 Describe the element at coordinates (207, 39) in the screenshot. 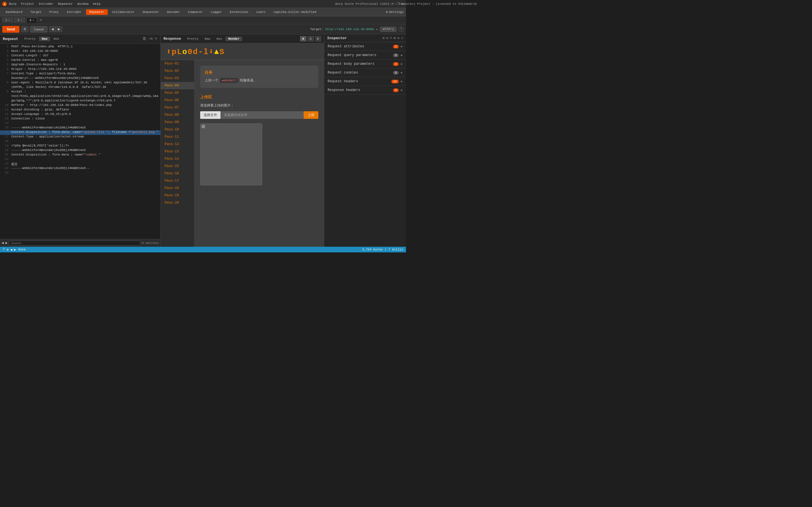

I see `response-tab-raw: Raw` at that location.